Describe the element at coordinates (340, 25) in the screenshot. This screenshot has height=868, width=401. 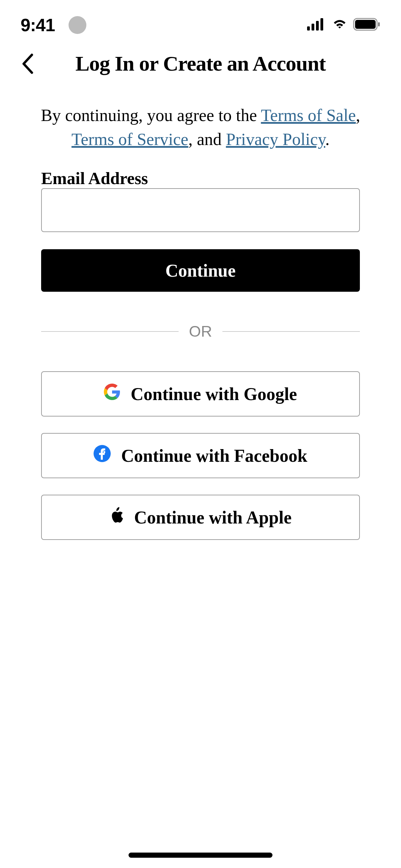
I see `wifi-icon` at that location.